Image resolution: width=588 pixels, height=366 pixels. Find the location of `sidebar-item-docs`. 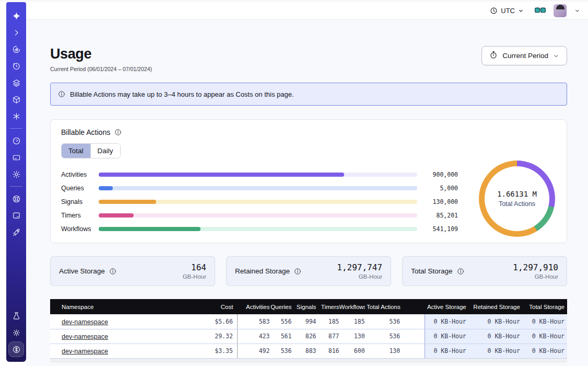

sidebar-item-docs is located at coordinates (16, 215).